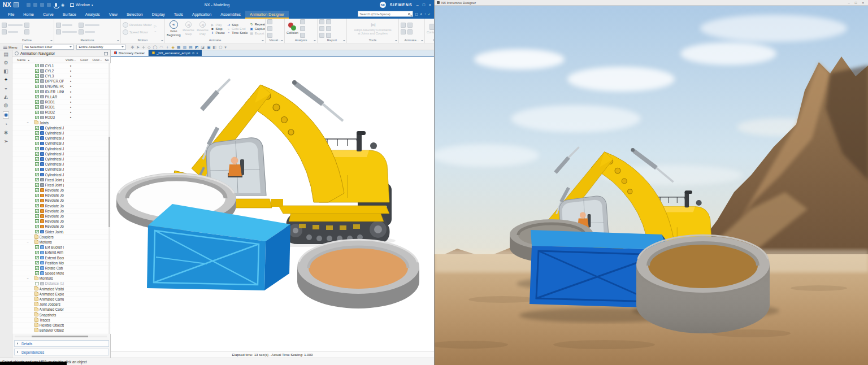  I want to click on group-label-tools: Tools, so click(373, 41).